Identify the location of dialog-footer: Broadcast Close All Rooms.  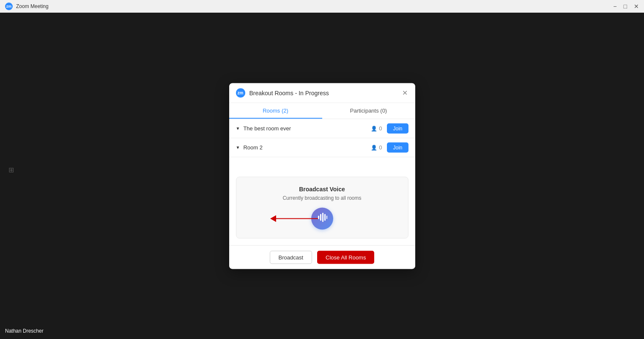
(322, 257).